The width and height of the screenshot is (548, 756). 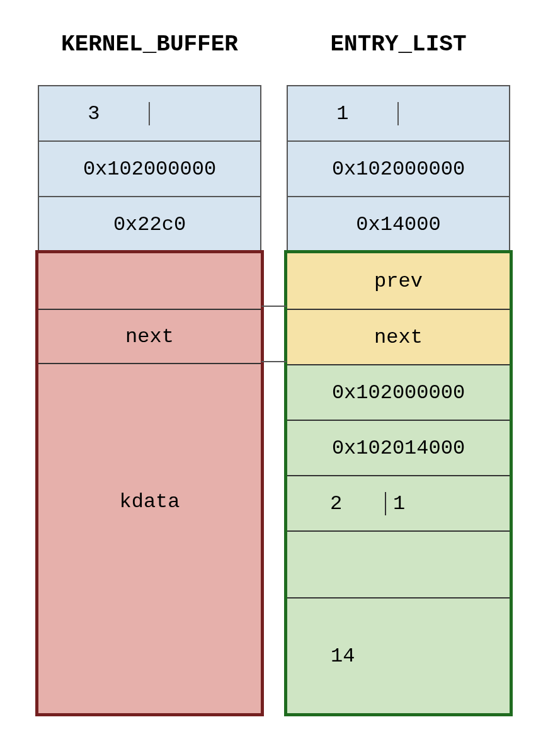 What do you see at coordinates (150, 281) in the screenshot?
I see `kb-row-blank` at bounding box center [150, 281].